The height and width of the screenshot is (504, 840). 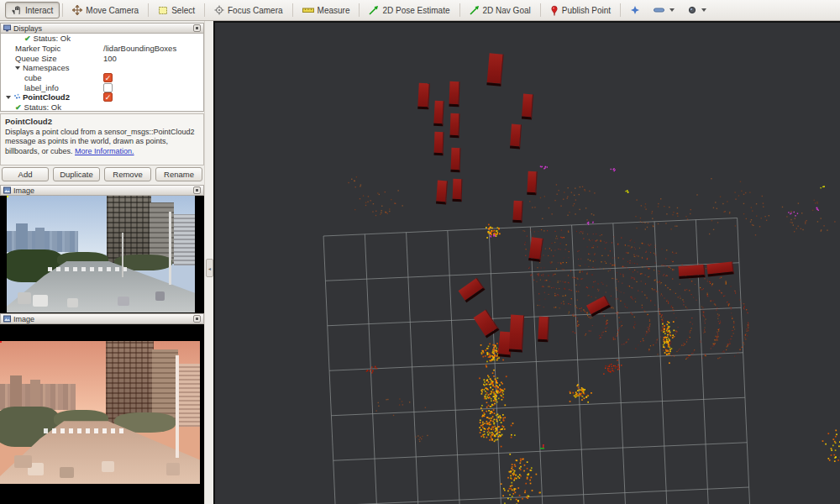 I want to click on tool-plus-icon, so click(x=635, y=10).